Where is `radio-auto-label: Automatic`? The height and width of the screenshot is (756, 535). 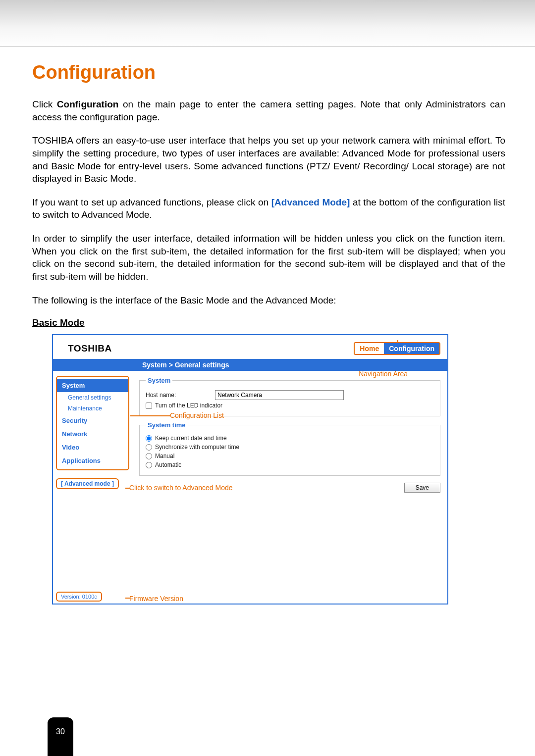
radio-auto-label: Automatic is located at coordinates (168, 465).